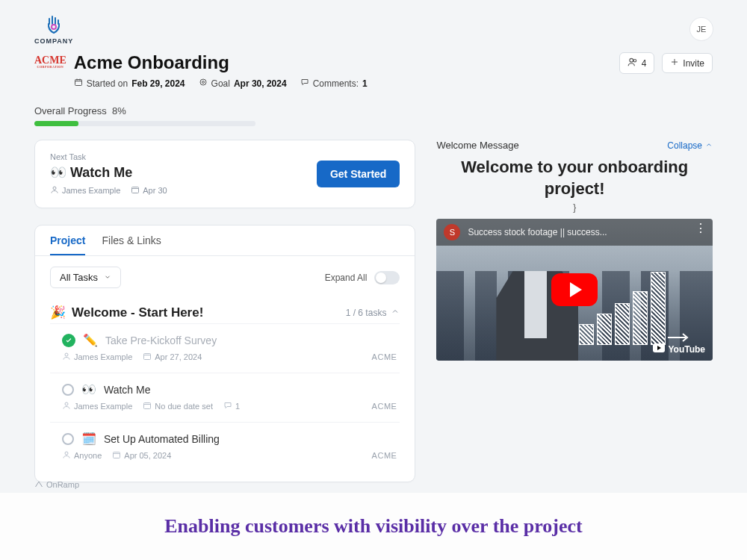 The height and width of the screenshot is (560, 747). What do you see at coordinates (687, 63) in the screenshot?
I see `invite-button: Invite` at bounding box center [687, 63].